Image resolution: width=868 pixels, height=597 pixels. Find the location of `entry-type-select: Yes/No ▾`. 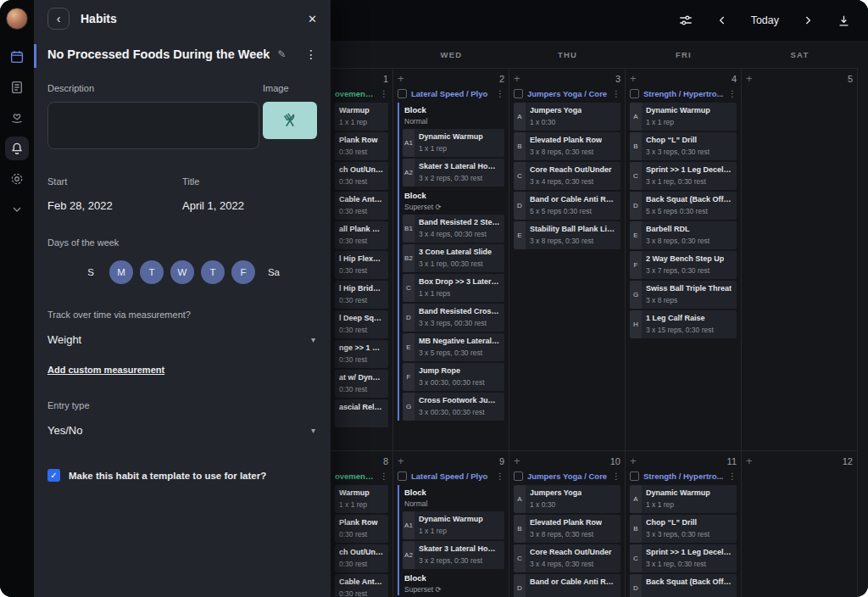

entry-type-select: Yes/No ▾ is located at coordinates (182, 431).